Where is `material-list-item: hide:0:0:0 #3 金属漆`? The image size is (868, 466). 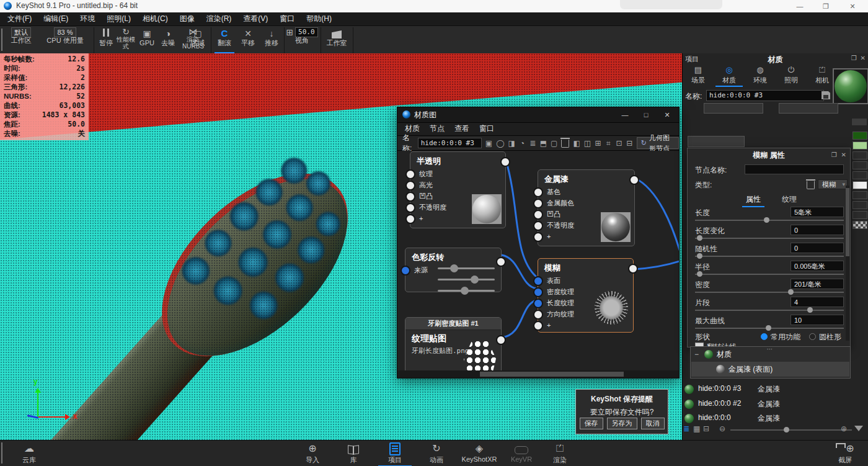 material-list-item: hide:0:0:0 #3 金属漆 is located at coordinates (775, 390).